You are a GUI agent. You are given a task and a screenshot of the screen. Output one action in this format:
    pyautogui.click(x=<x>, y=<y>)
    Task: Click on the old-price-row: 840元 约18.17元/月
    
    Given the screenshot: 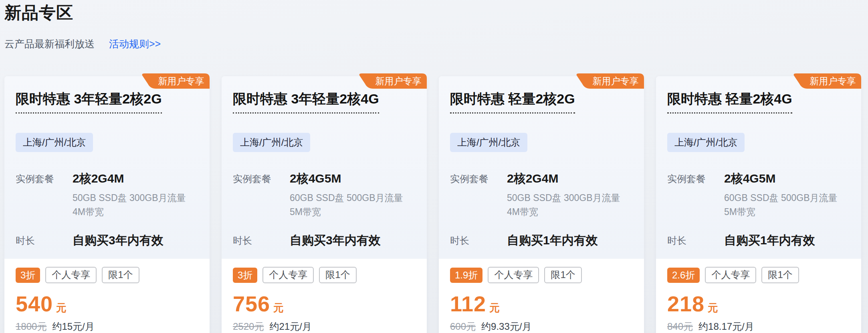 What is the action you would take?
    pyautogui.click(x=759, y=327)
    